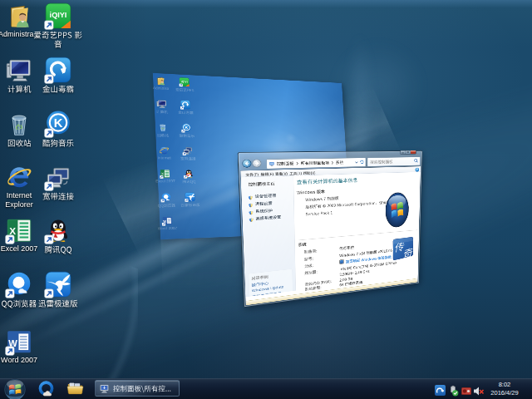 This screenshot has width=532, height=399. Describe the element at coordinates (58, 123) in the screenshot. I see `svg-text: K` at that location.